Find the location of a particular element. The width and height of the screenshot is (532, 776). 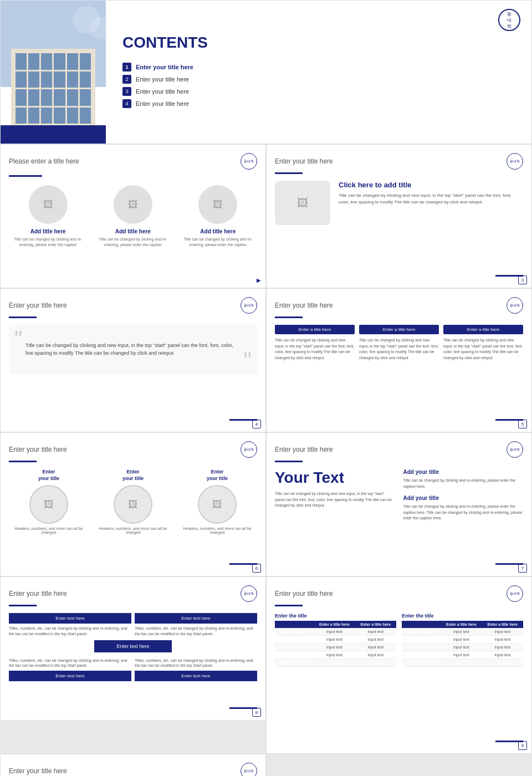

slide7-title: Enter your title here is located at coordinates (304, 450).